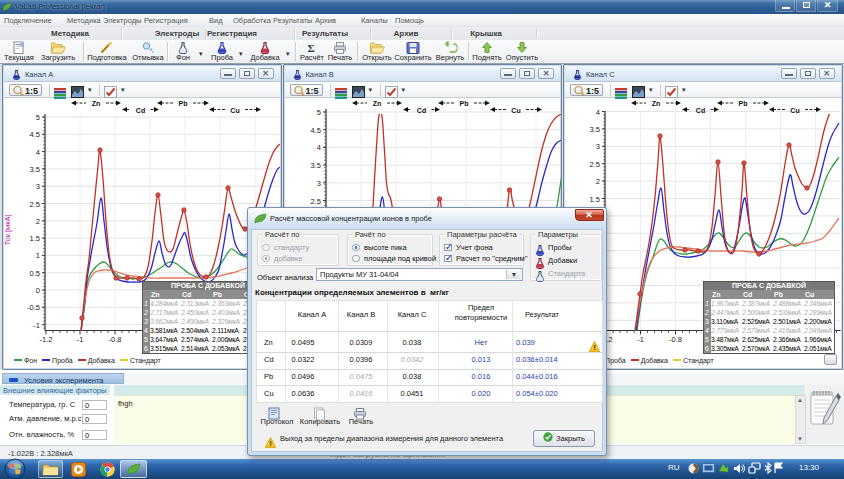  Describe the element at coordinates (38, 256) in the screenshot. I see `svg-text: 1` at that location.